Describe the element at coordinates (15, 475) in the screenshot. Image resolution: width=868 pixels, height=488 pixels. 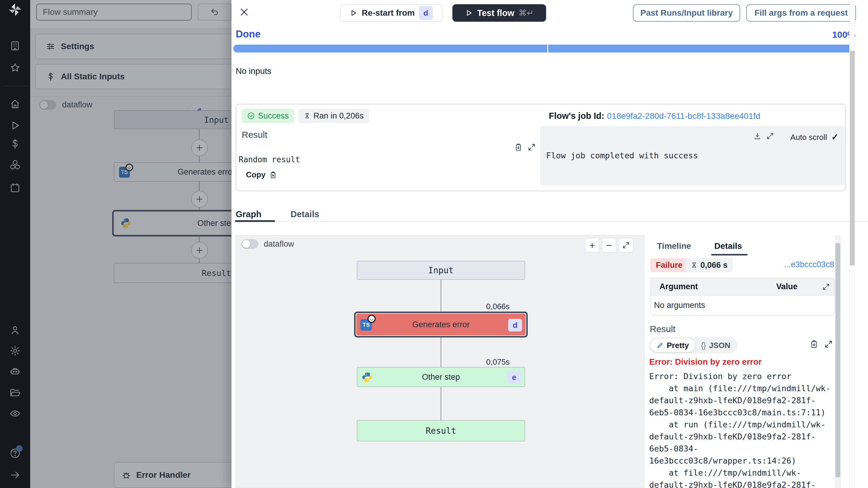
I see `collapse-arrow-icon` at that location.